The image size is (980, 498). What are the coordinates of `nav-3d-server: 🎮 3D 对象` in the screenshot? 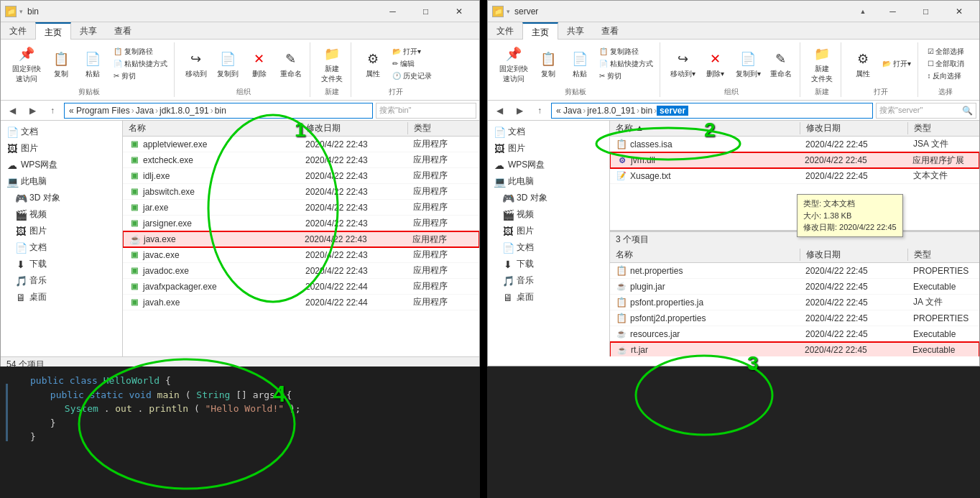 It's located at (549, 198).